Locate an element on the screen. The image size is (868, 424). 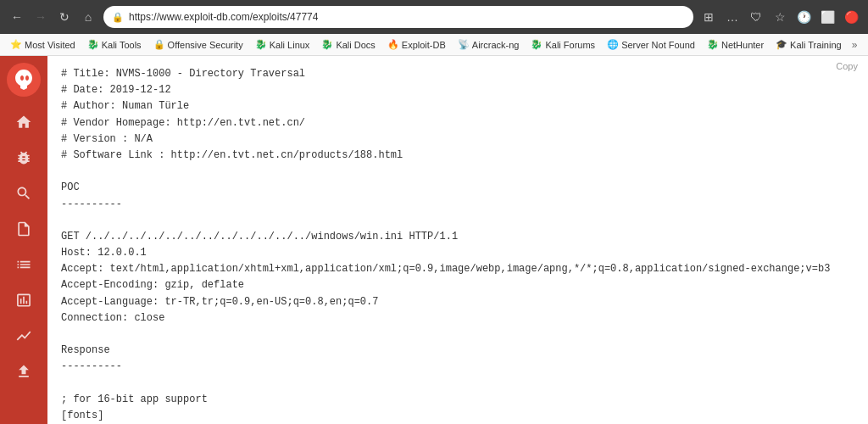
exploit-db-label: Exploit-DB is located at coordinates (424, 45).